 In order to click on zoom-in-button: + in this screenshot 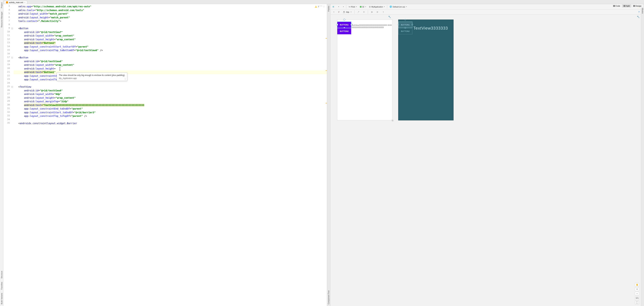, I will do `click(637, 289)`.